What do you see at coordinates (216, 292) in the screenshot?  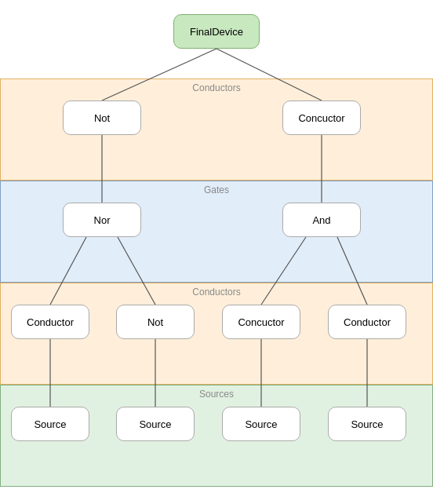 I see `band-conductors-bottom-label: Conductors` at bounding box center [216, 292].